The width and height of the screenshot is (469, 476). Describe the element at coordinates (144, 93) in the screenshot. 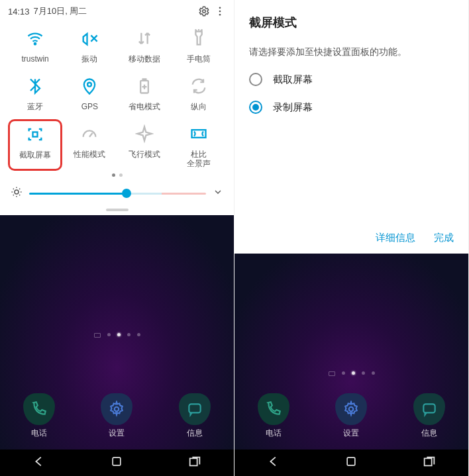

I see `tile-battery-saver: 省电模式` at that location.